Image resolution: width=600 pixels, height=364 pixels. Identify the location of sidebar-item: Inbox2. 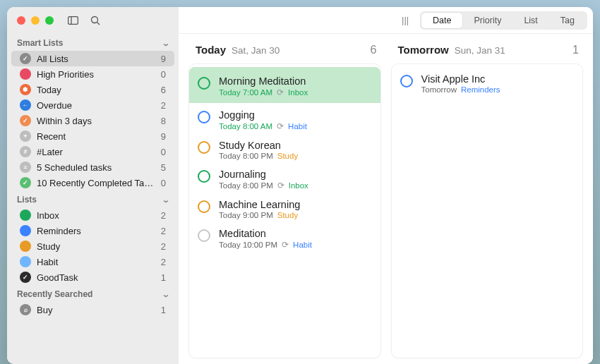
(93, 215).